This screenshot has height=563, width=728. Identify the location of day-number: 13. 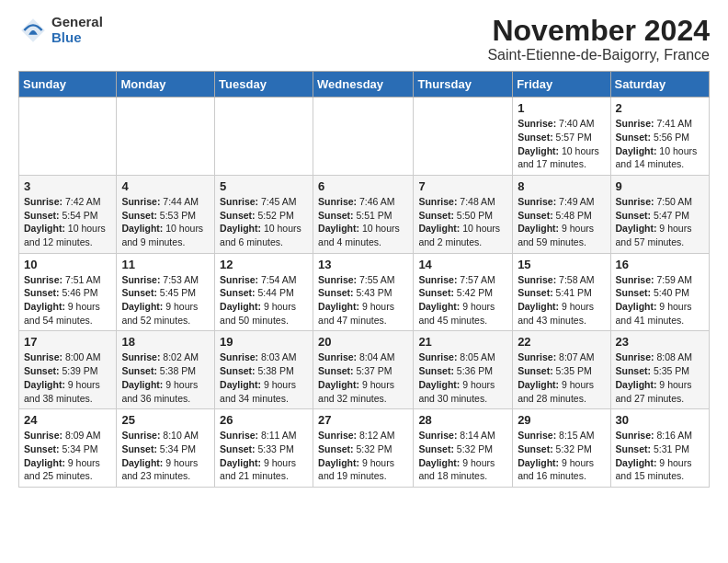
(363, 265).